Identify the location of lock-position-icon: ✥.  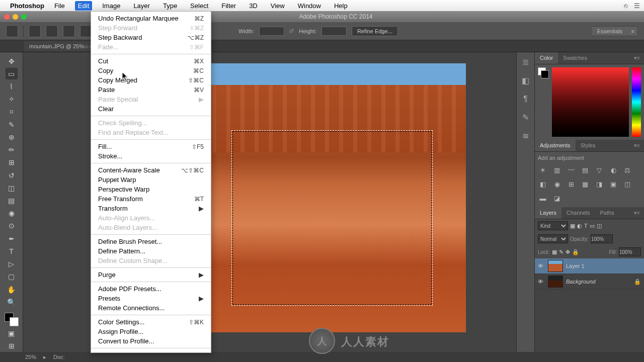
(568, 252).